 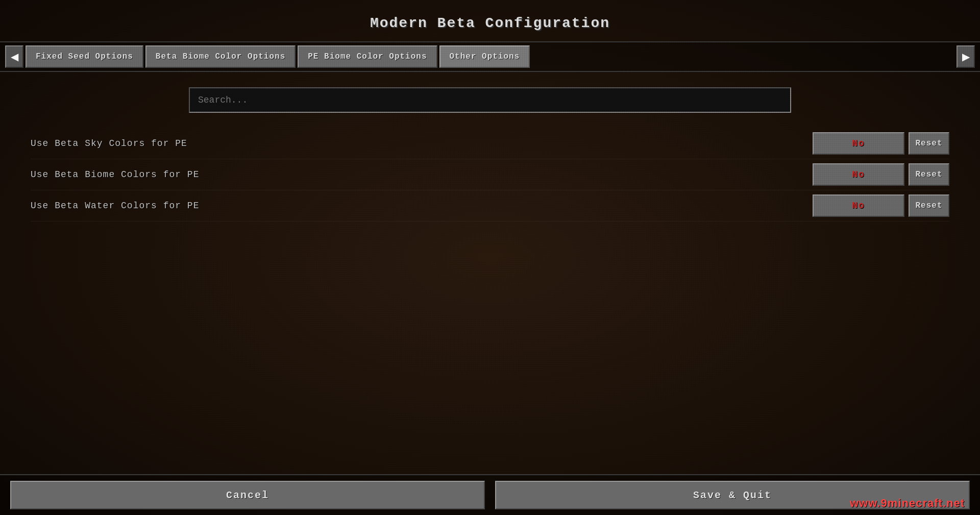 What do you see at coordinates (866, 503) in the screenshot?
I see `watermark-prefix: www.` at bounding box center [866, 503].